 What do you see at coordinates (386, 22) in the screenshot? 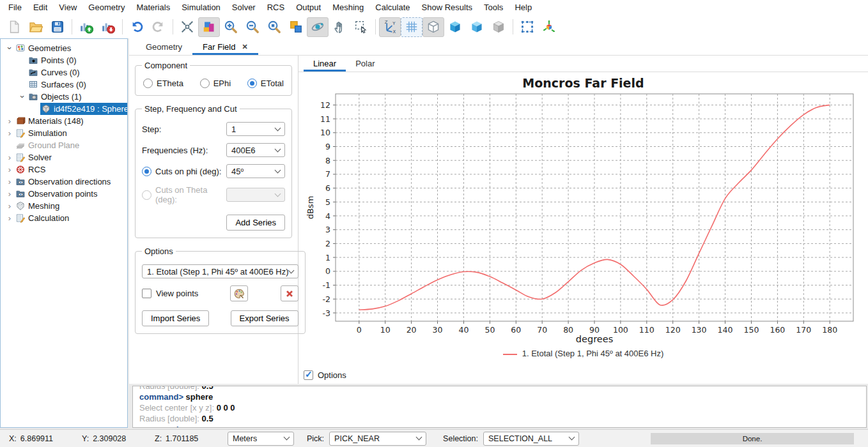
I see `svg-text: Z` at bounding box center [386, 22].